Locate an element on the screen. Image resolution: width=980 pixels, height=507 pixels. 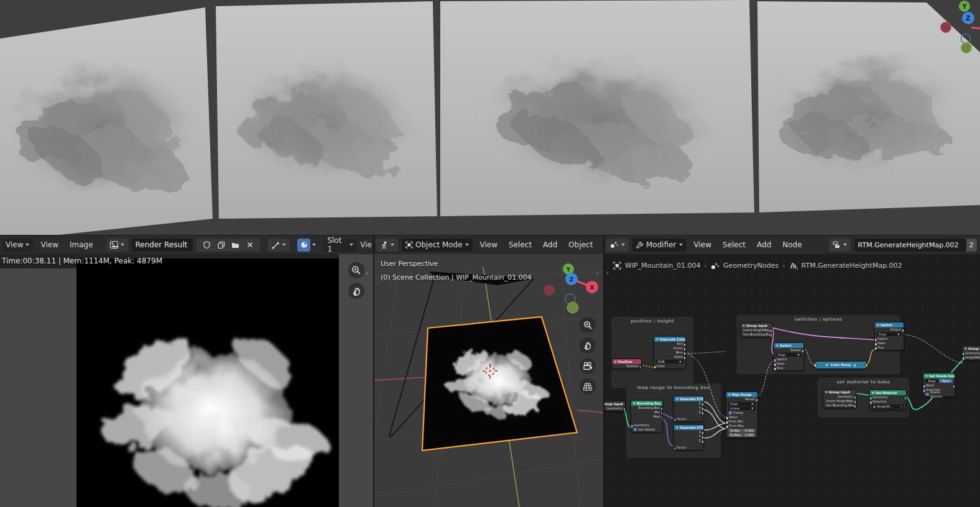
menu-image: Image is located at coordinates (81, 245).